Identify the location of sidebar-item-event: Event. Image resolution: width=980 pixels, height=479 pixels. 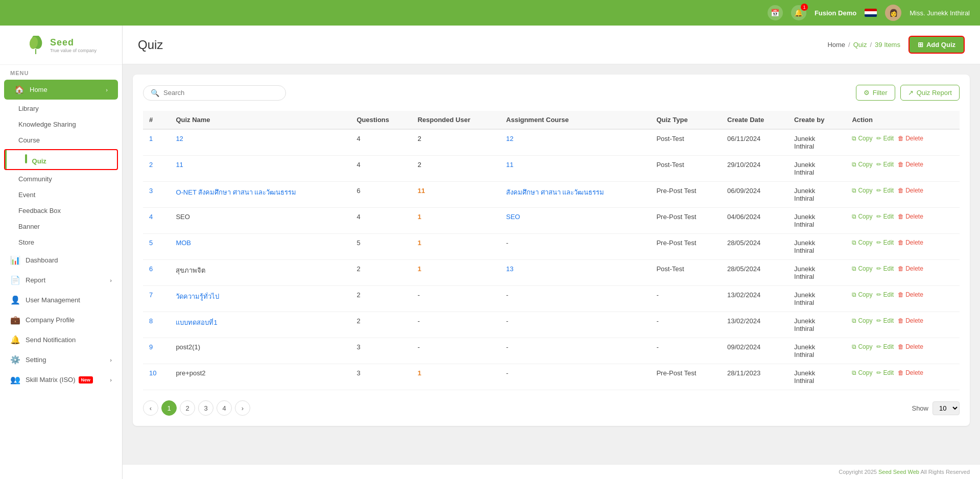
(61, 195).